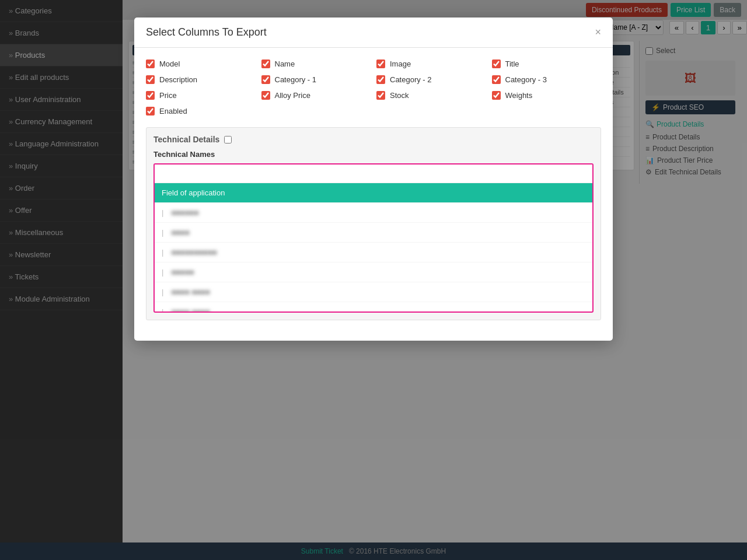 This screenshot has height=560, width=747. I want to click on dropdown-item-5: | ■■■■ ■■■■, so click(374, 292).